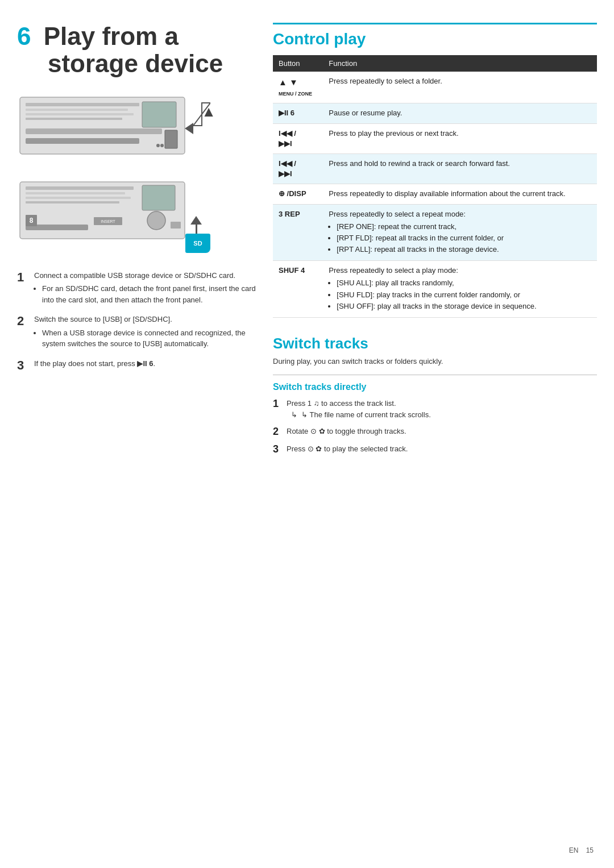 The height and width of the screenshot is (868, 614). What do you see at coordinates (298, 139) in the screenshot?
I see `btn-prev-next: I◀◀ / ▶▶I` at bounding box center [298, 139].